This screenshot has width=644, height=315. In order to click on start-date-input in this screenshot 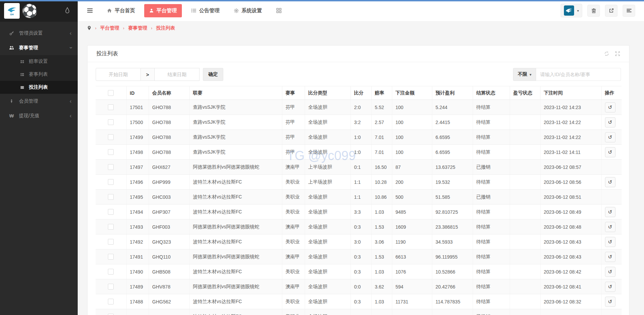, I will do `click(118, 74)`.